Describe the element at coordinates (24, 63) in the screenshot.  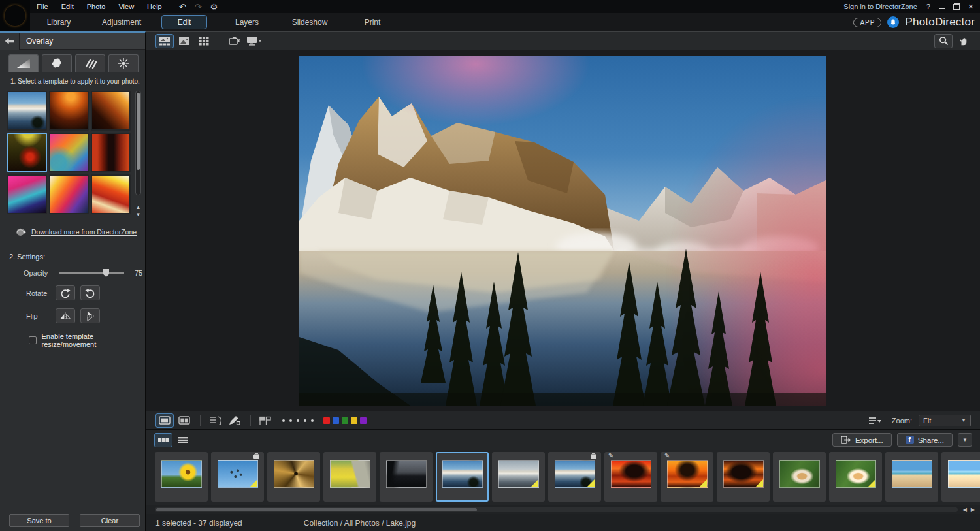
I see `tab-gradient-overlay` at that location.